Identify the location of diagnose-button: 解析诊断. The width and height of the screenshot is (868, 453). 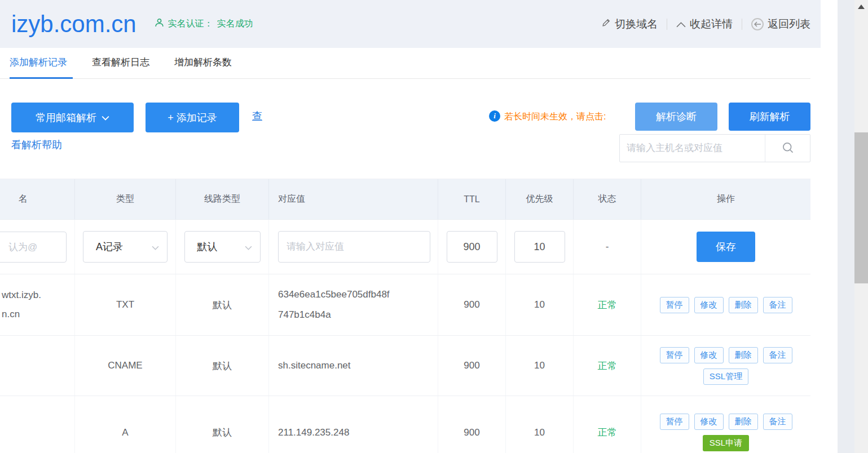
(676, 117).